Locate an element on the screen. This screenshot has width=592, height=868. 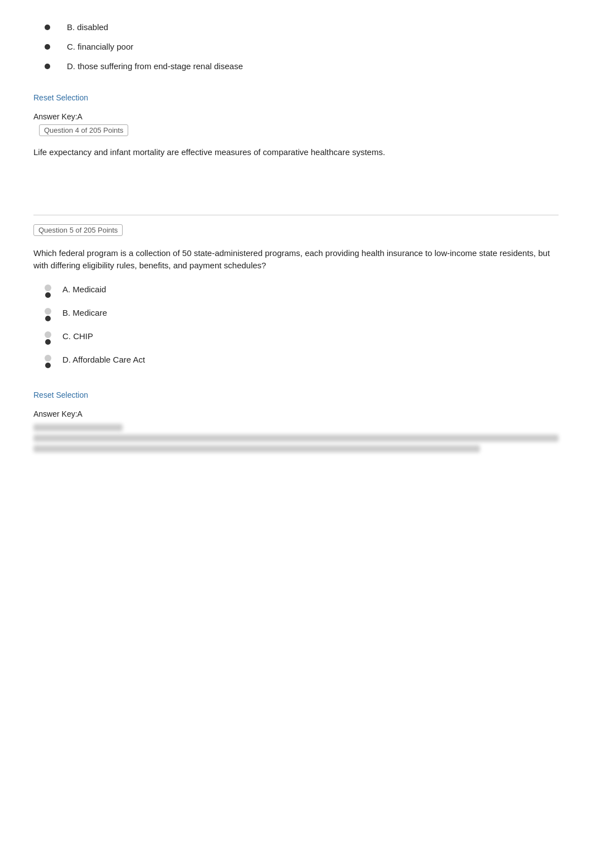
q4-option-d-label: D. those suffering from end-stage renal … is located at coordinates (155, 66).